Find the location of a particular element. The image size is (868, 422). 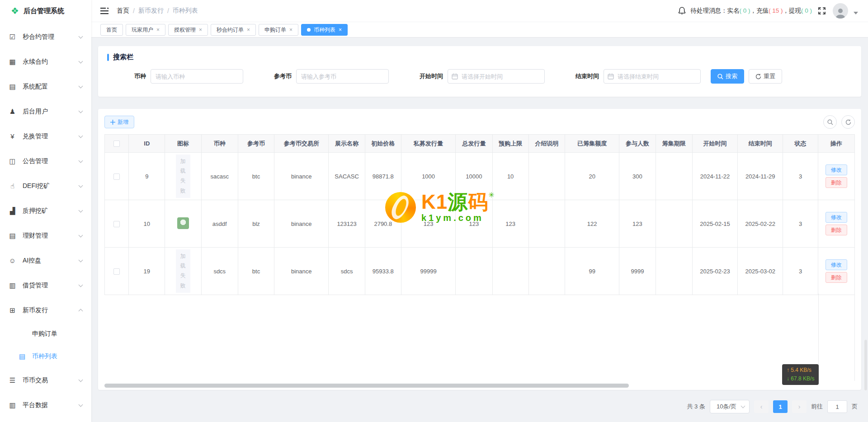

select-all-checkbox is located at coordinates (117, 144).